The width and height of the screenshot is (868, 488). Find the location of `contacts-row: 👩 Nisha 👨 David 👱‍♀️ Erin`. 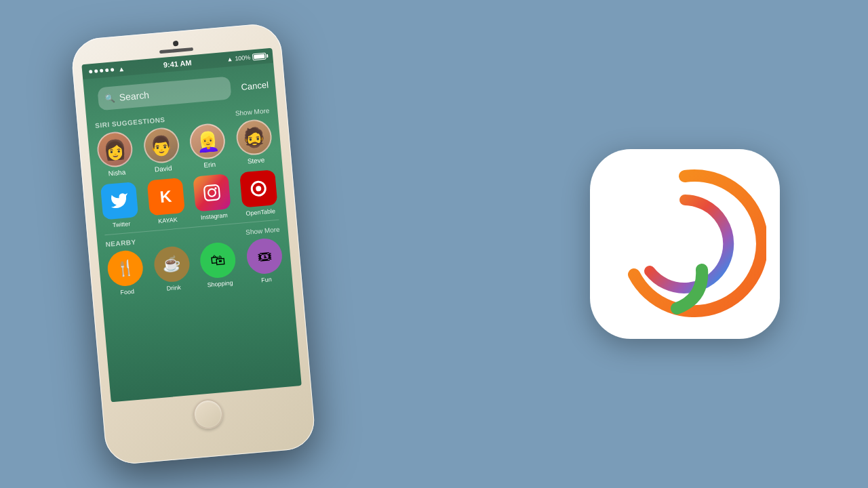

contacts-row: 👩 Nisha 👨 David 👱‍♀️ Erin is located at coordinates (184, 148).